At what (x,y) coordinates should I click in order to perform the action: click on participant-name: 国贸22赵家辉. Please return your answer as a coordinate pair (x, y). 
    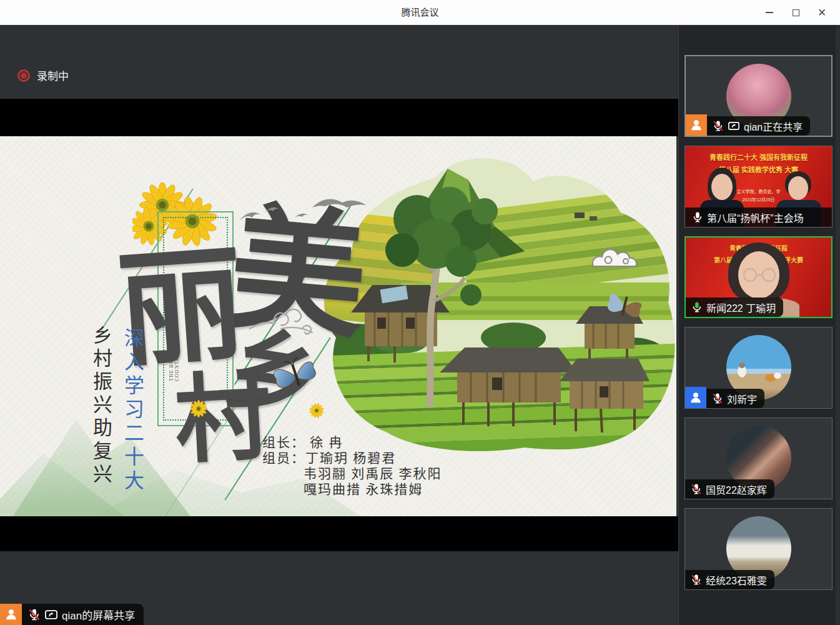
    Looking at the image, I should click on (736, 489).